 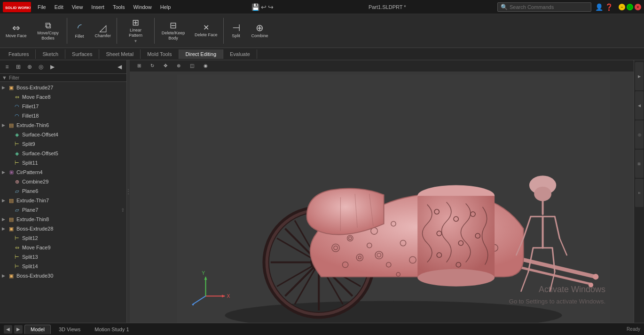 What do you see at coordinates (236, 31) in the screenshot?
I see `split-button: ⊣ Split` at bounding box center [236, 31].